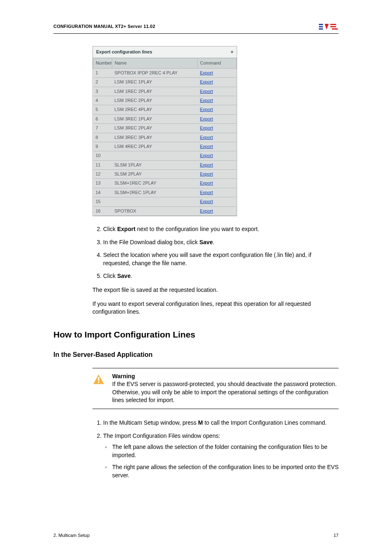 The height and width of the screenshot is (555, 392). Describe the element at coordinates (225, 471) in the screenshot. I see `import-bullet-right-pane: The right pane allows the selection of t…` at that location.